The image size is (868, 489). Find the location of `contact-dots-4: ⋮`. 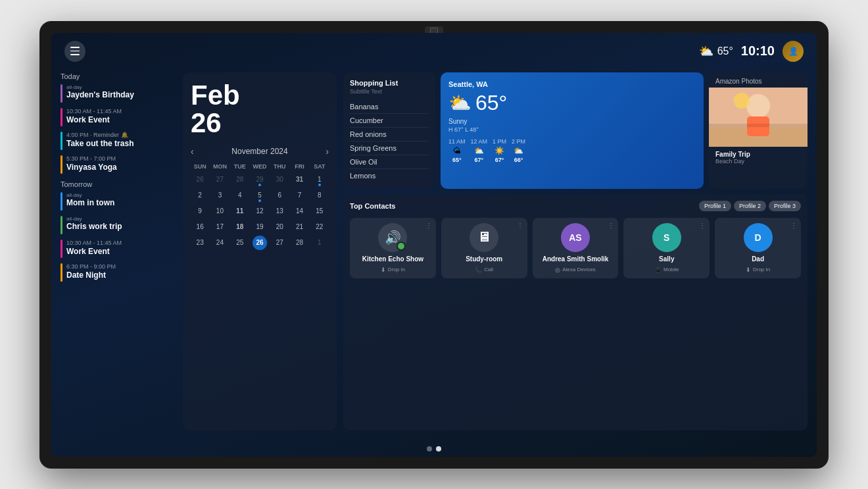

contact-dots-4: ⋮ is located at coordinates (702, 225).